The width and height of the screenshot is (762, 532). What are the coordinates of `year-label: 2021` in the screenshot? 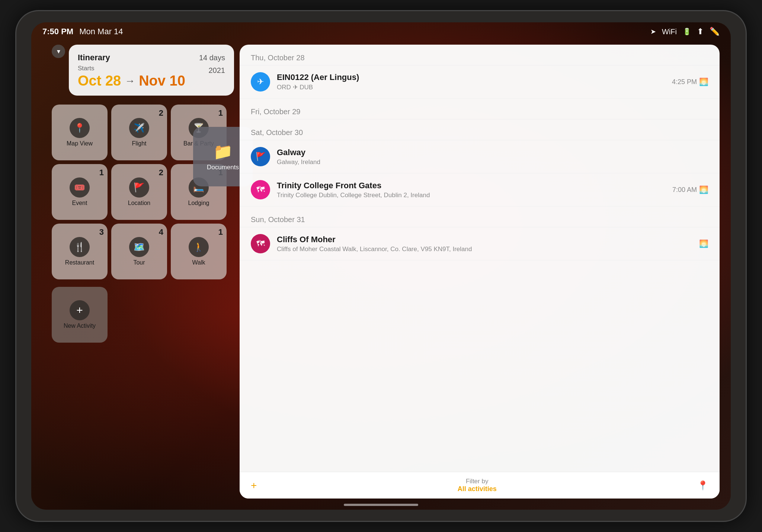 It's located at (217, 70).